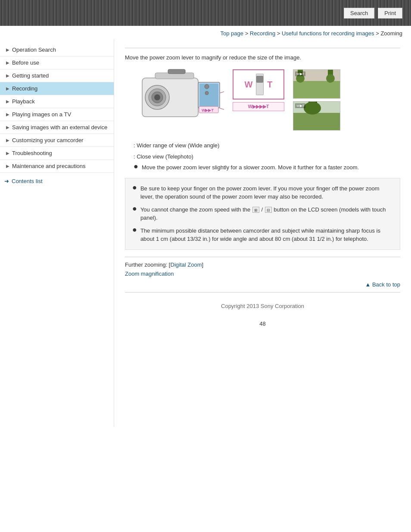 The height and width of the screenshot is (532, 411). What do you see at coordinates (164, 157) in the screenshot?
I see `t-label-text: : Close view (Telephoto)` at bounding box center [164, 157].